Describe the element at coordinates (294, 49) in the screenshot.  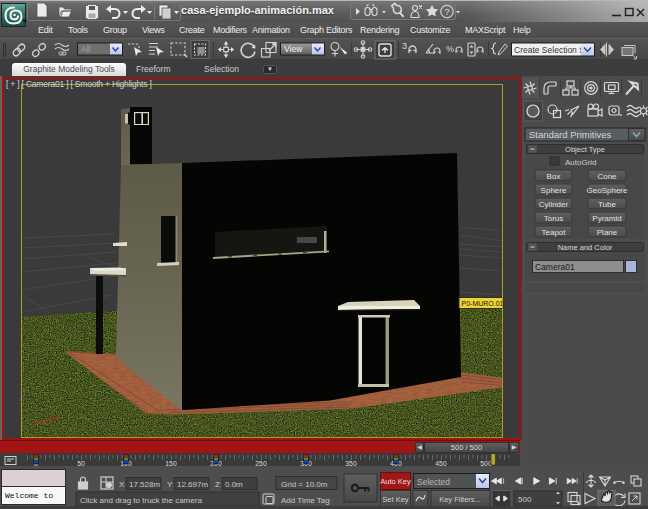
I see `svg-text: View` at that location.